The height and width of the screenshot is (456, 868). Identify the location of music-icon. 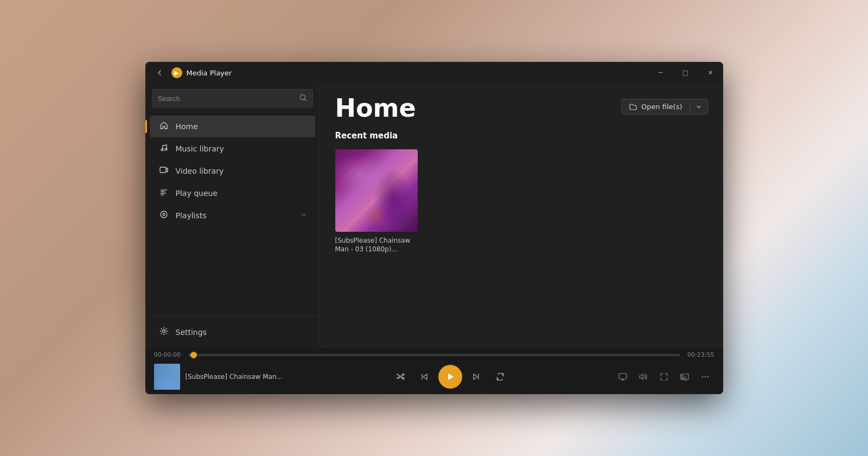
(164, 149).